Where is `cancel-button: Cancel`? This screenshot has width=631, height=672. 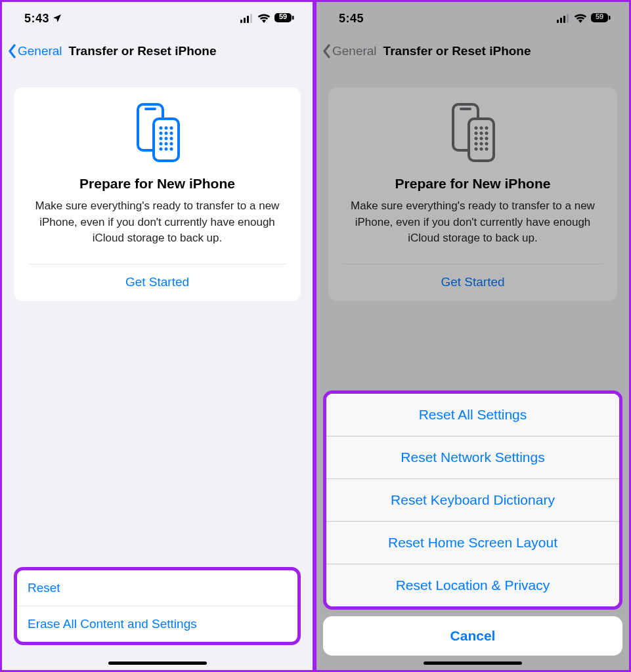 cancel-button: Cancel is located at coordinates (473, 636).